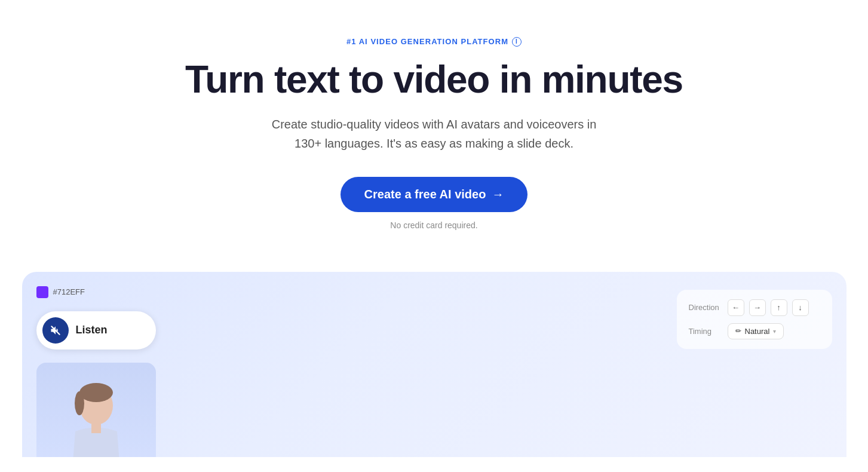 This screenshot has height=472, width=868. What do you see at coordinates (96, 370) in the screenshot?
I see `panel-left: #712EFF Listen` at bounding box center [96, 370].